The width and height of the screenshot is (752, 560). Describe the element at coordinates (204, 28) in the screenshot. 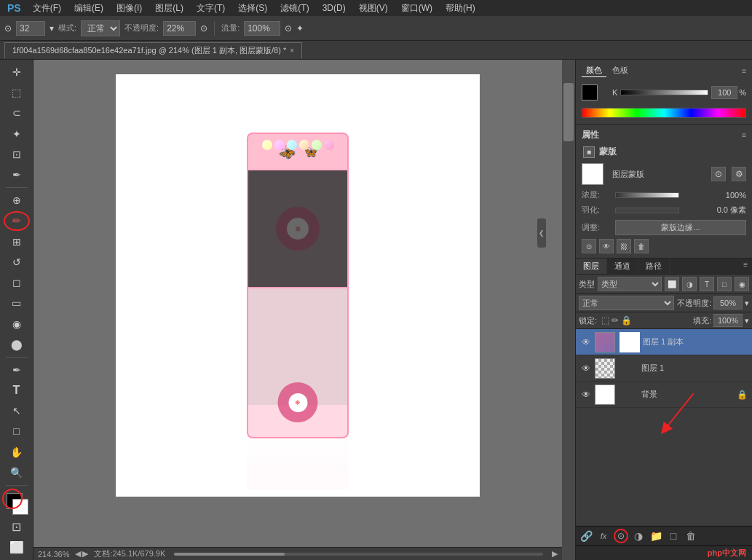

I see `opacity-toggle-icon: ⊙` at that location.